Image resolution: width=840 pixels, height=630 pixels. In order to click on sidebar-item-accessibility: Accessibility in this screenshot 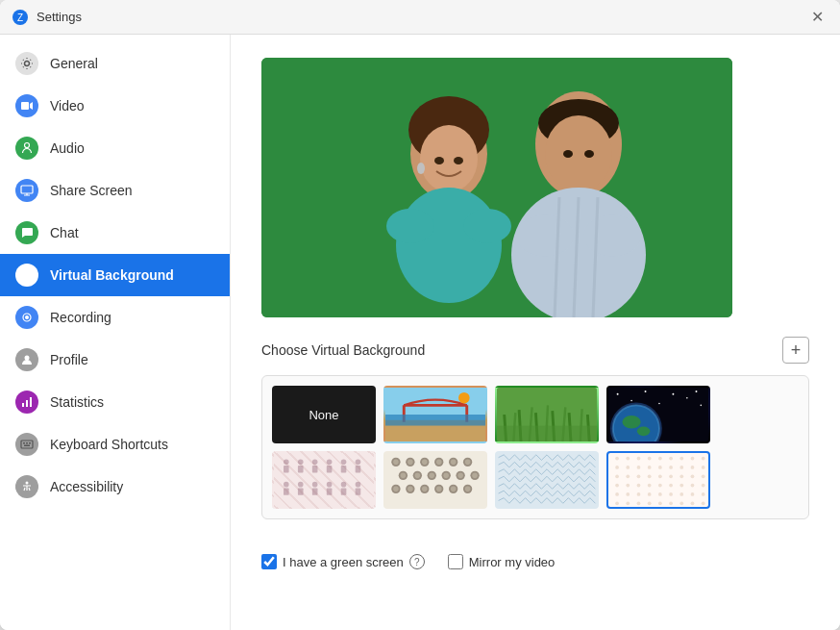, I will do `click(115, 487)`.